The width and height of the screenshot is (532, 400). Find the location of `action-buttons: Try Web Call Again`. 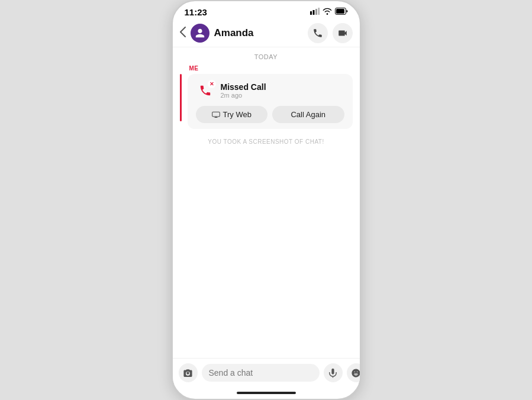

action-buttons: Try Web Call Again is located at coordinates (270, 115).